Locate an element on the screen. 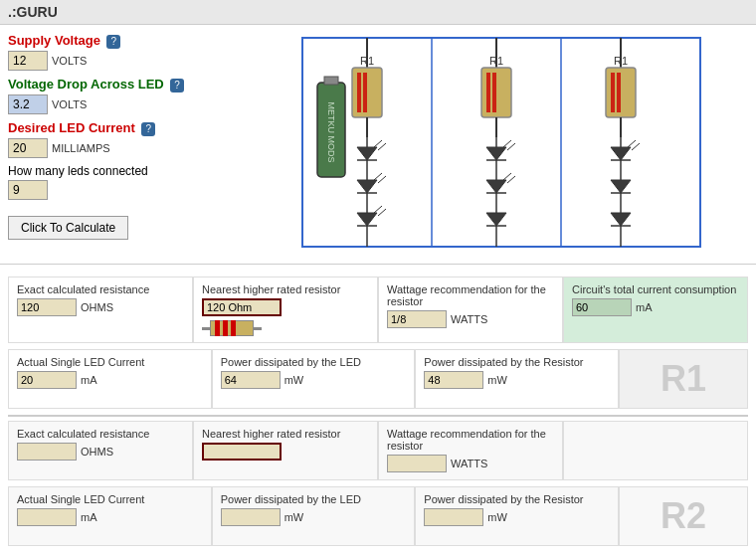 The width and height of the screenshot is (756, 555). r1-power-led-unit: mW is located at coordinates (294, 380).